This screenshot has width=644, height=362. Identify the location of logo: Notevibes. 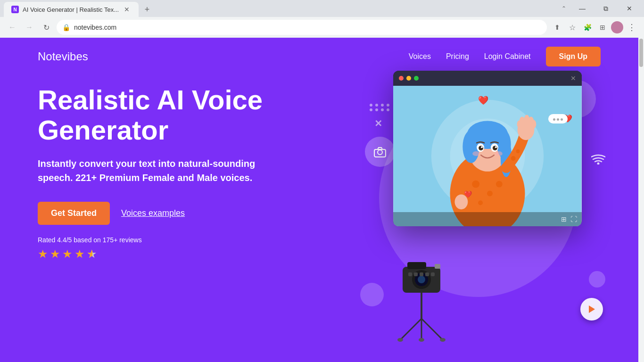
(63, 57).